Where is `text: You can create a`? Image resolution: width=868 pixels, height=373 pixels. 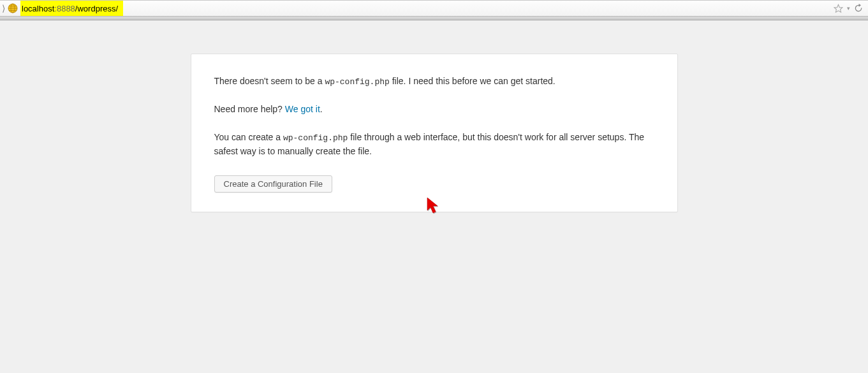 text: You can create a is located at coordinates (249, 137).